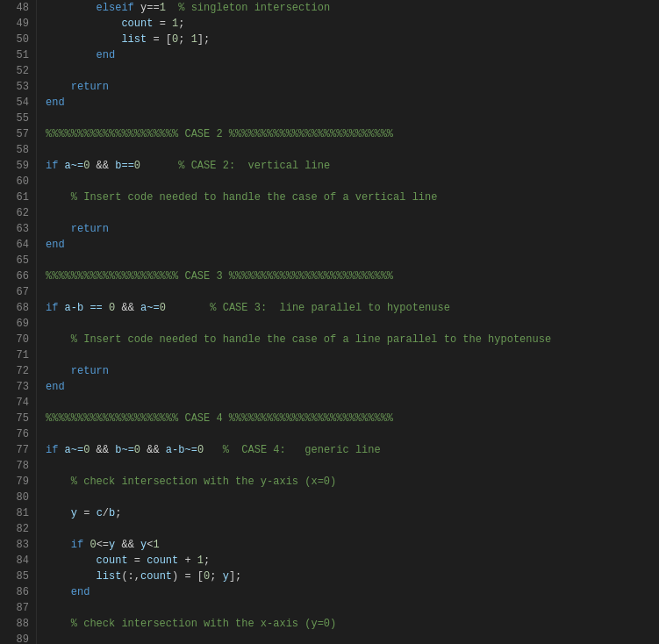  What do you see at coordinates (16, 276) in the screenshot?
I see `line-number: 66` at bounding box center [16, 276].